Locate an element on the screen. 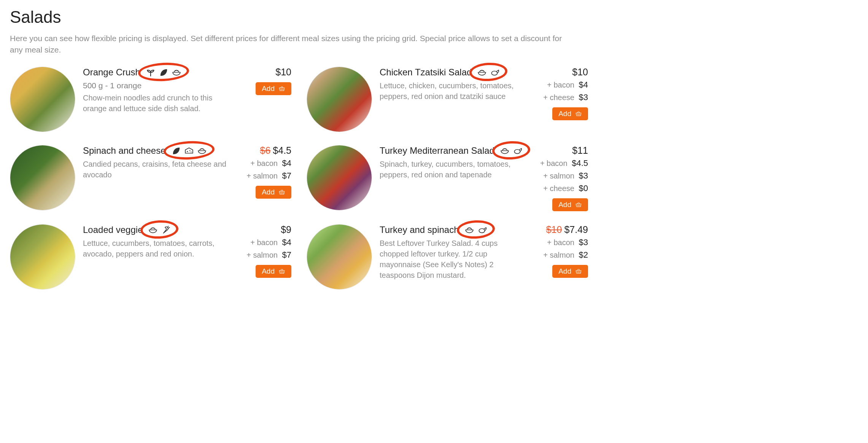 Image resolution: width=868 pixels, height=443 pixels. price-main: $9 is located at coordinates (265, 230).